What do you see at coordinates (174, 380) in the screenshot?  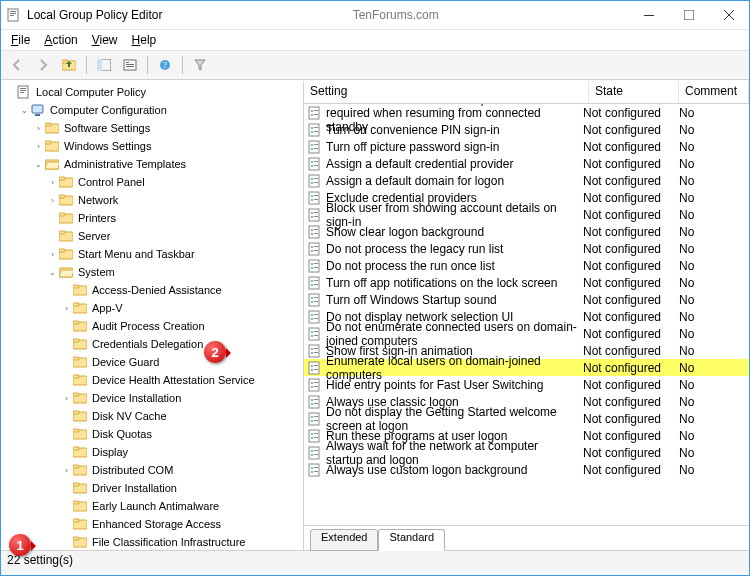 I see `tree-node-label: Device Health Attestation Service` at bounding box center [174, 380].